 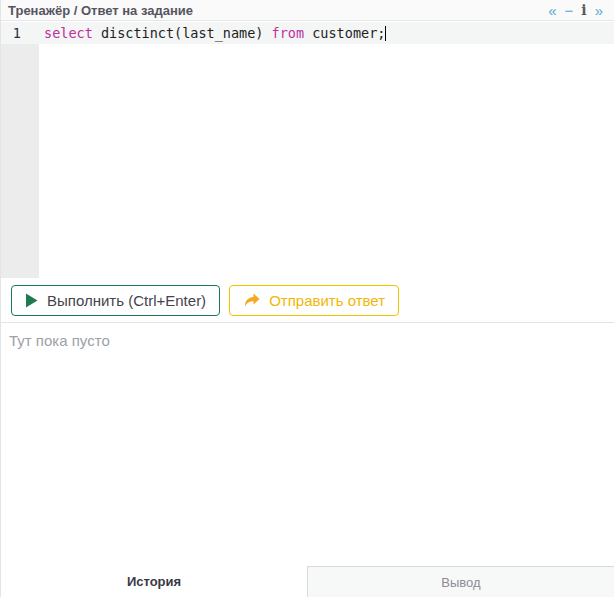 What do you see at coordinates (11, 33) in the screenshot?
I see `line-number: 1` at bounding box center [11, 33].